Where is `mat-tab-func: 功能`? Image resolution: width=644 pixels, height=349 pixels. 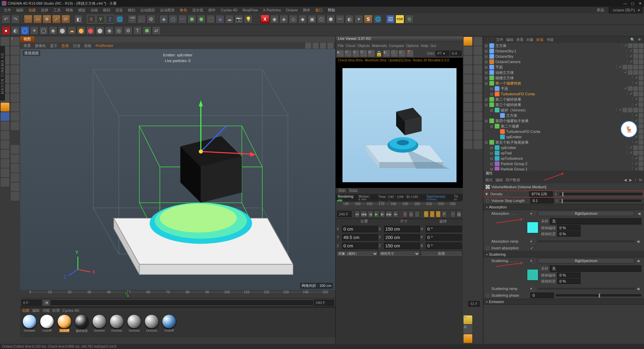
mat-tab-func: 功能 is located at coordinates (46, 311).